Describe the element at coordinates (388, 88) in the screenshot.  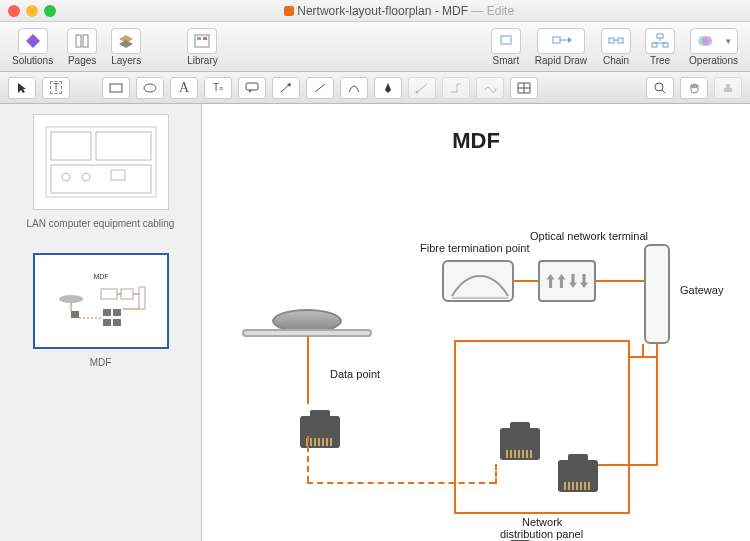
I see `pen-tool` at that location.